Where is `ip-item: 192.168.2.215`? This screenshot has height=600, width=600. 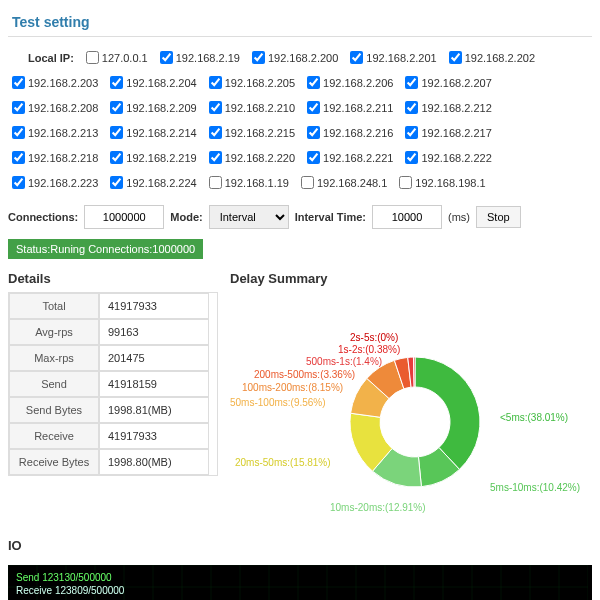
ip-item: 192.168.2.215 is located at coordinates (250, 132).